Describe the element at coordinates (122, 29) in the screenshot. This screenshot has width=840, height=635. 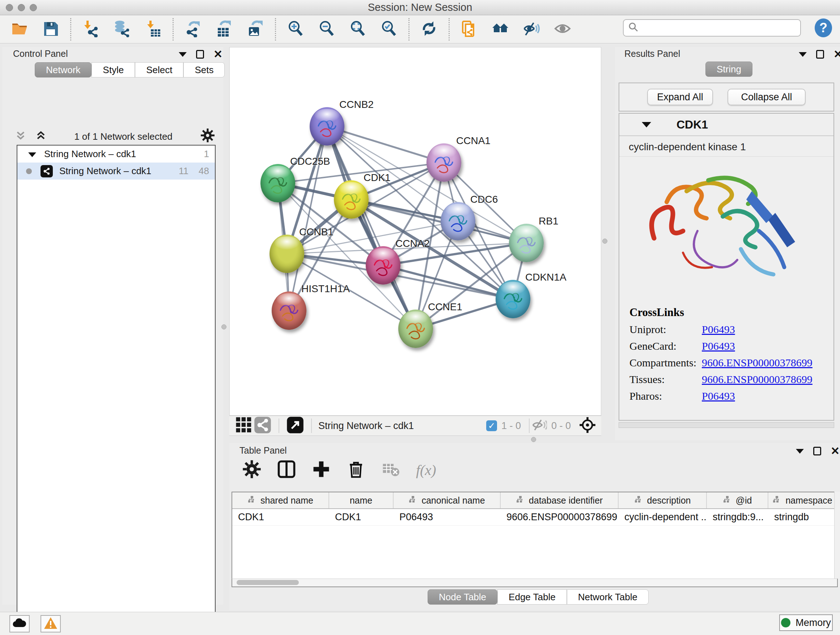
I see `import-network-database-button` at that location.